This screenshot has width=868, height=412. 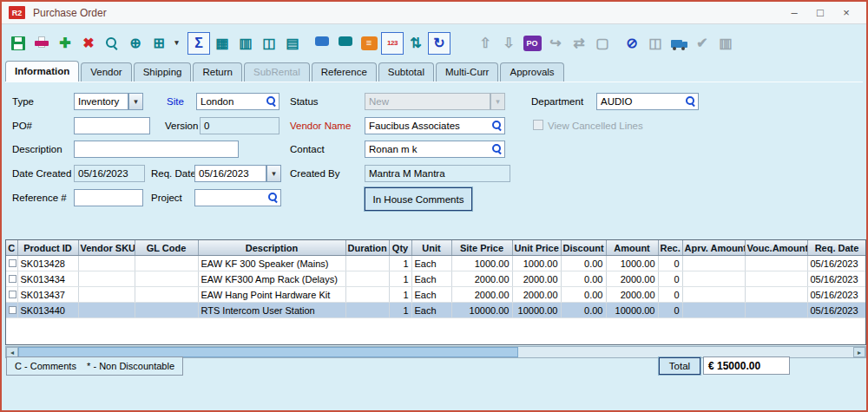 I want to click on column-header-site-price: Site Price, so click(x=482, y=248).